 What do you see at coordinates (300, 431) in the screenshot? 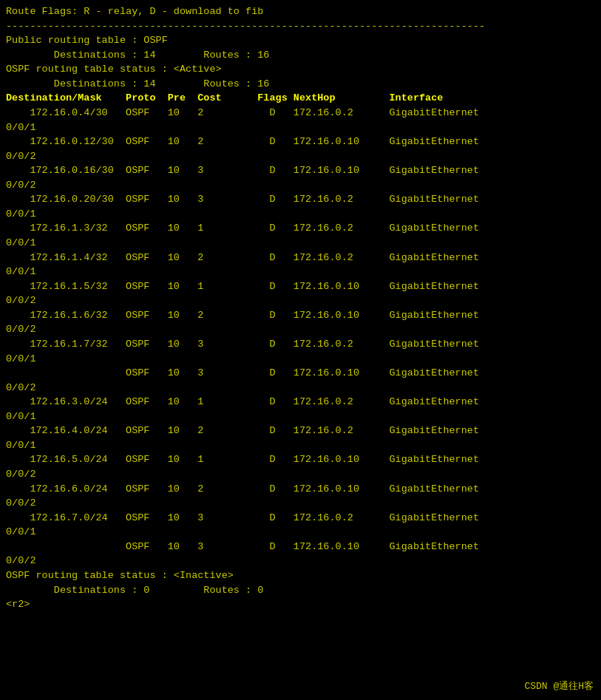
I see `terminal-line: 172.16.4.0/24 OSPF 10 2 D 172.16.0.2 Gig…` at bounding box center [300, 431].